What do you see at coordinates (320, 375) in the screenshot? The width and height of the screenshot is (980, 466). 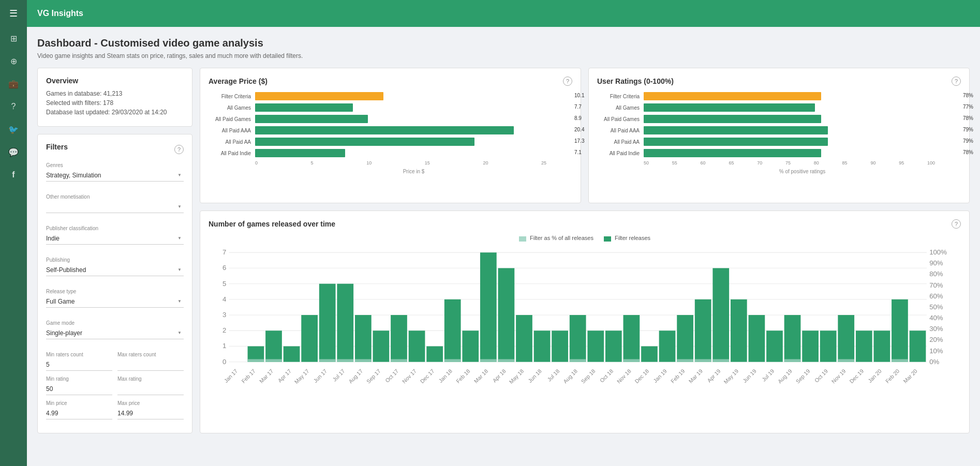 I see `x-label: Jun 17` at bounding box center [320, 375].